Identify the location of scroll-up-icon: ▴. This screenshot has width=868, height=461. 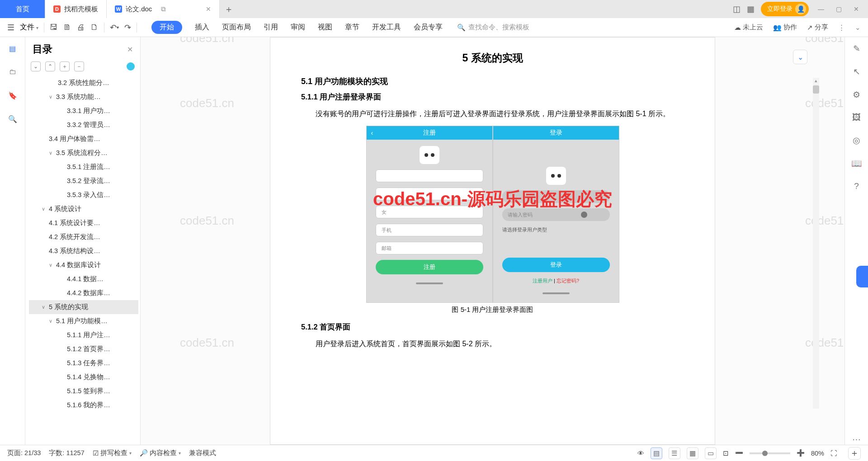
(816, 80).